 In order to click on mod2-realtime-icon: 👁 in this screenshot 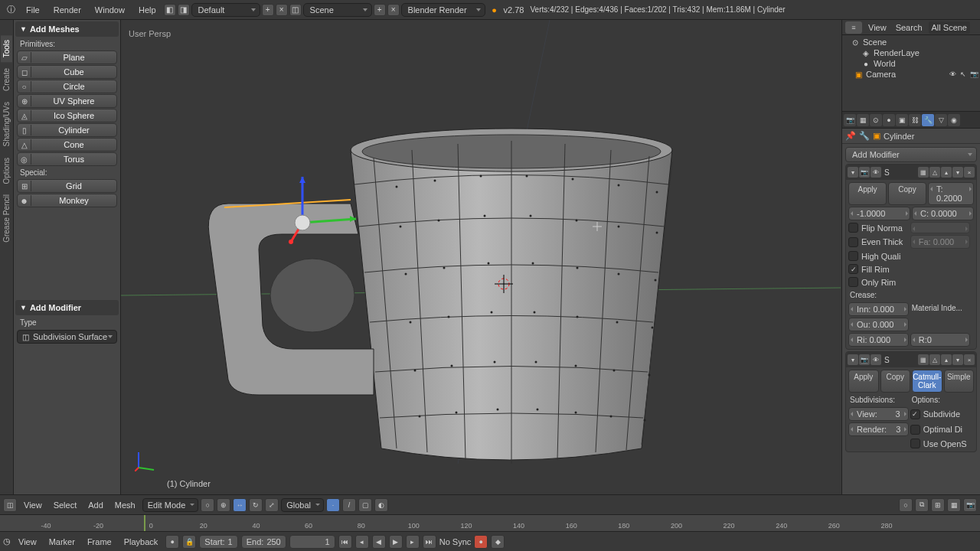, I will do `click(876, 360)`.